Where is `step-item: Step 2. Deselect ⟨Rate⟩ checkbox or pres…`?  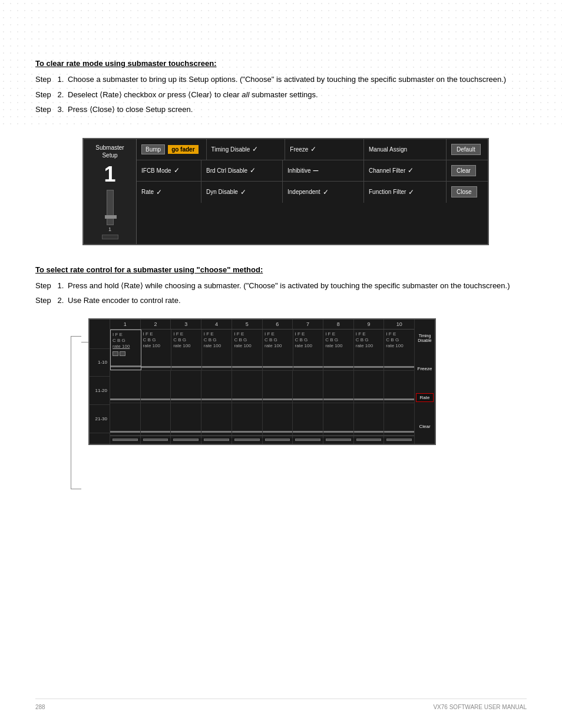 step-item: Step 2. Deselect ⟨Rate⟩ checkbox or pres… is located at coordinates (281, 95).